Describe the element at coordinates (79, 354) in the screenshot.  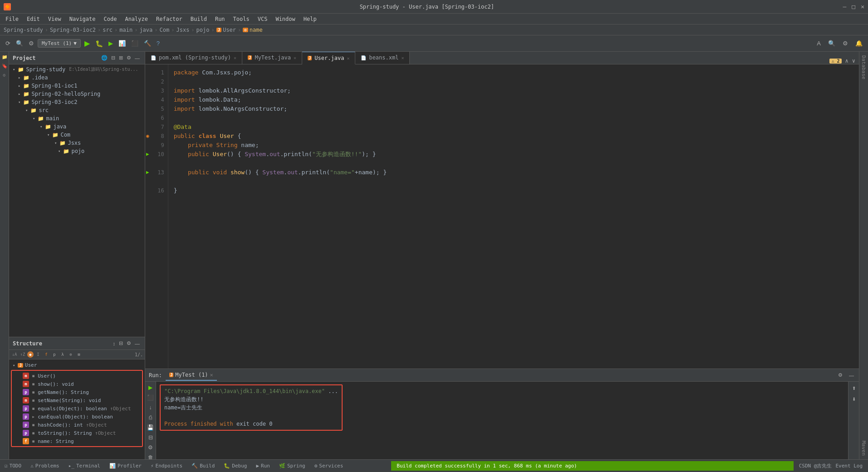
I see `struct-icon-expand: ⊞` at that location.